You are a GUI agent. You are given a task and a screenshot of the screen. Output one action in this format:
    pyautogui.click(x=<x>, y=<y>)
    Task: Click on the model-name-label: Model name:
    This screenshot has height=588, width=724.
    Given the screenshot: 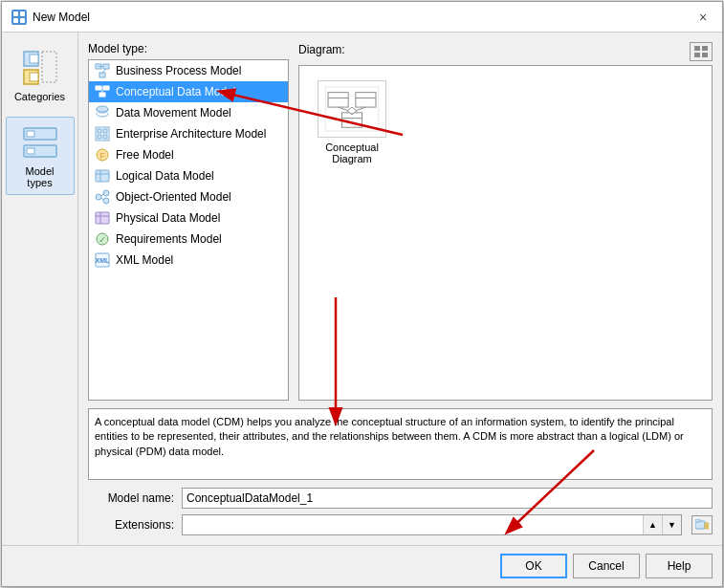 What is the action you would take?
    pyautogui.click(x=131, y=498)
    